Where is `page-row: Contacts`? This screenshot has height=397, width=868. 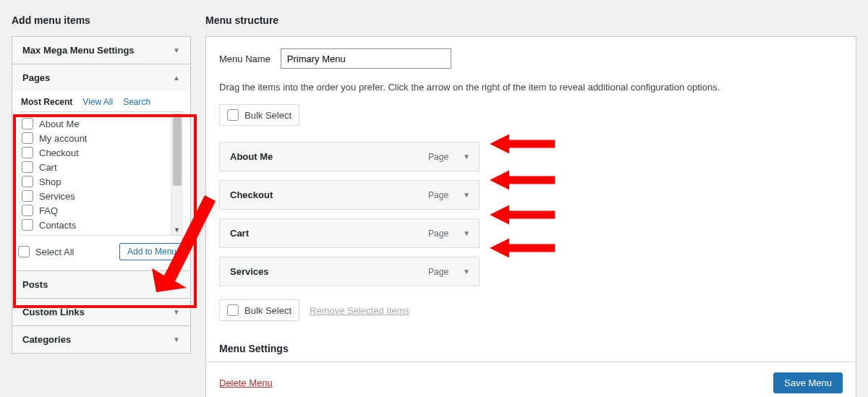
page-row: Contacts is located at coordinates (100, 225).